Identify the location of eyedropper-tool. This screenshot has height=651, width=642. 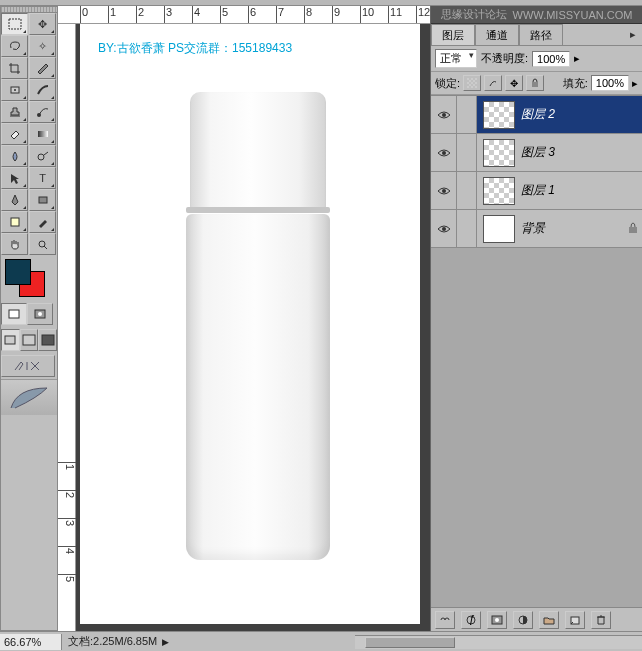
(42, 222).